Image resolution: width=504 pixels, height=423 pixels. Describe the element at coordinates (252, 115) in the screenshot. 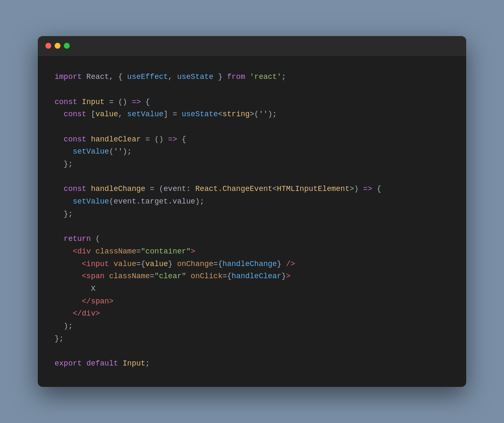

I see `code-line-4: const [value, setValue] = useState<strin…` at that location.